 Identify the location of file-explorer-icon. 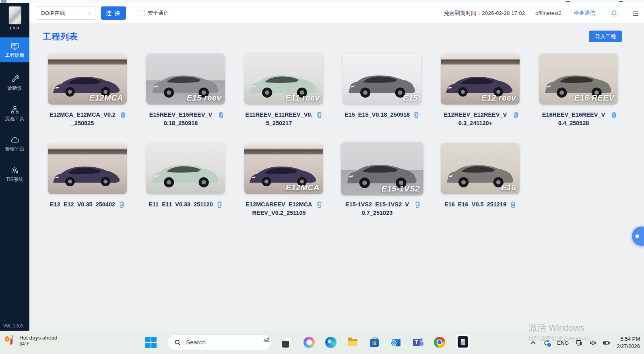
(353, 342).